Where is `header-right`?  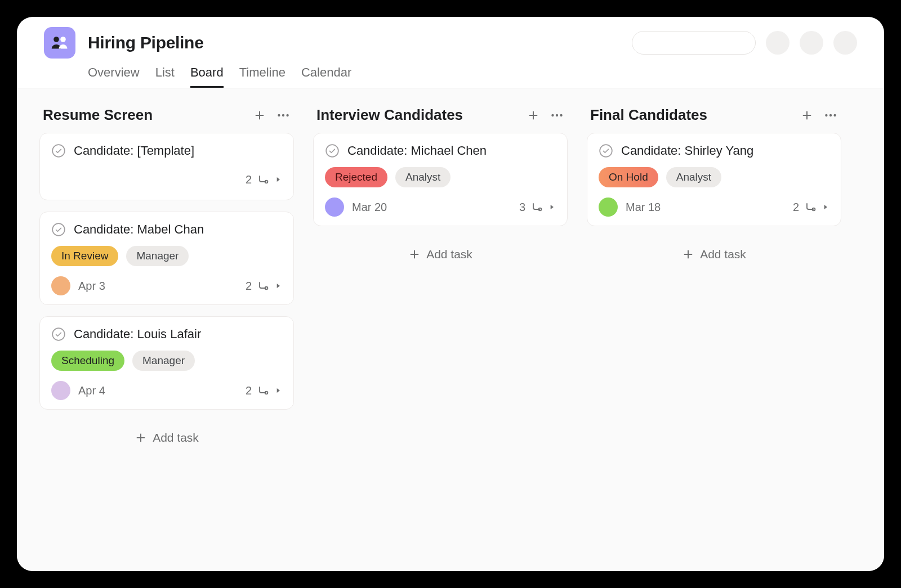 header-right is located at coordinates (744, 43).